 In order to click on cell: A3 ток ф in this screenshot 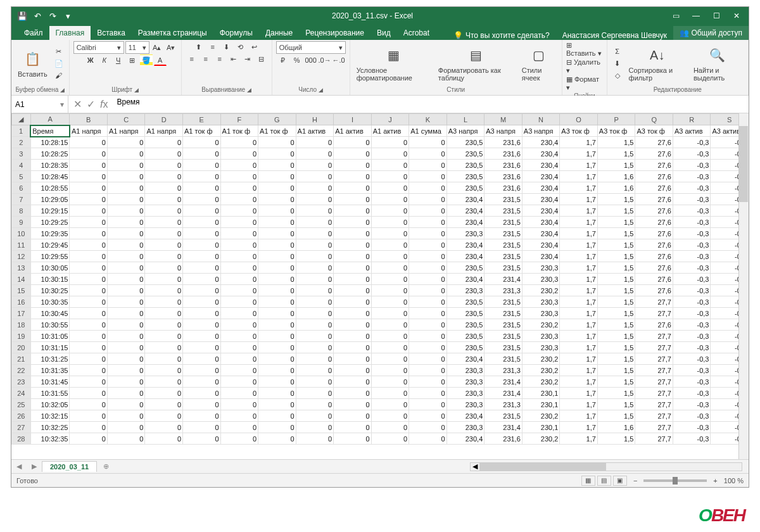, I will do `click(654, 131)`.